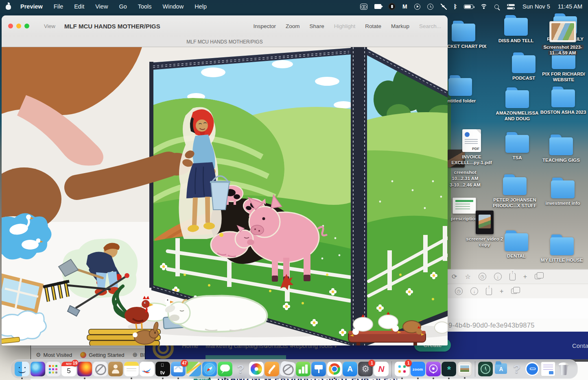 The height and width of the screenshot is (380, 588). I want to click on dock-photo-window, so click(465, 369).